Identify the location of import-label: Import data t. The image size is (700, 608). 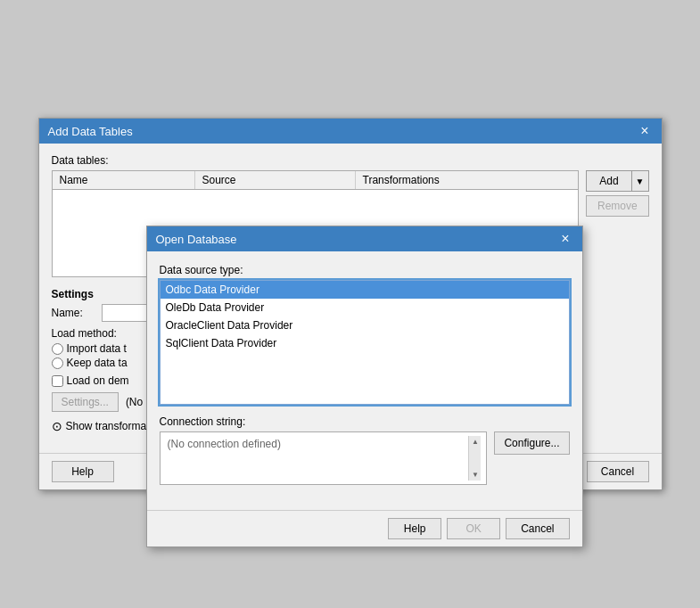
(96, 349).